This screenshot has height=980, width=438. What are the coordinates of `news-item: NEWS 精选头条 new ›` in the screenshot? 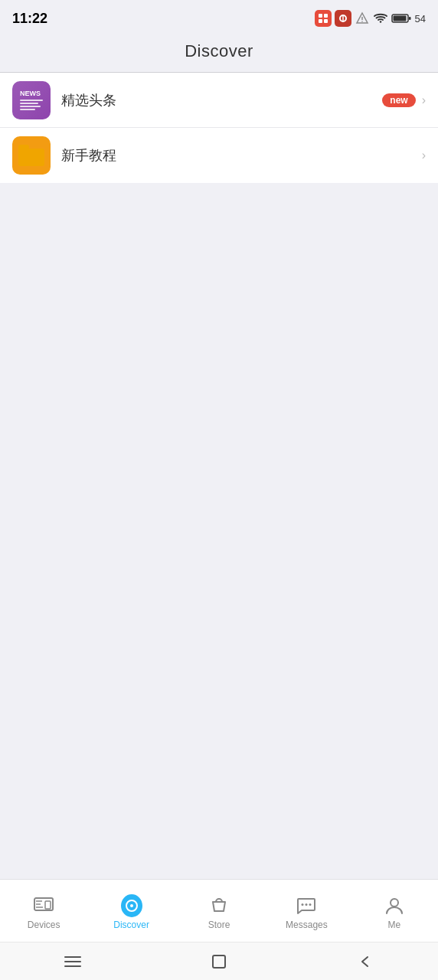 It's located at (219, 100).